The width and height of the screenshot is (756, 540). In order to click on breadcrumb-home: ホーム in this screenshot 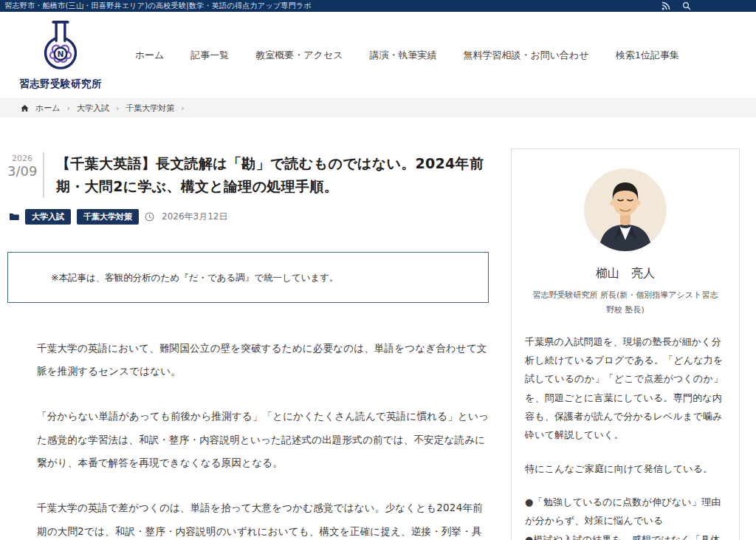, I will do `click(48, 108)`.